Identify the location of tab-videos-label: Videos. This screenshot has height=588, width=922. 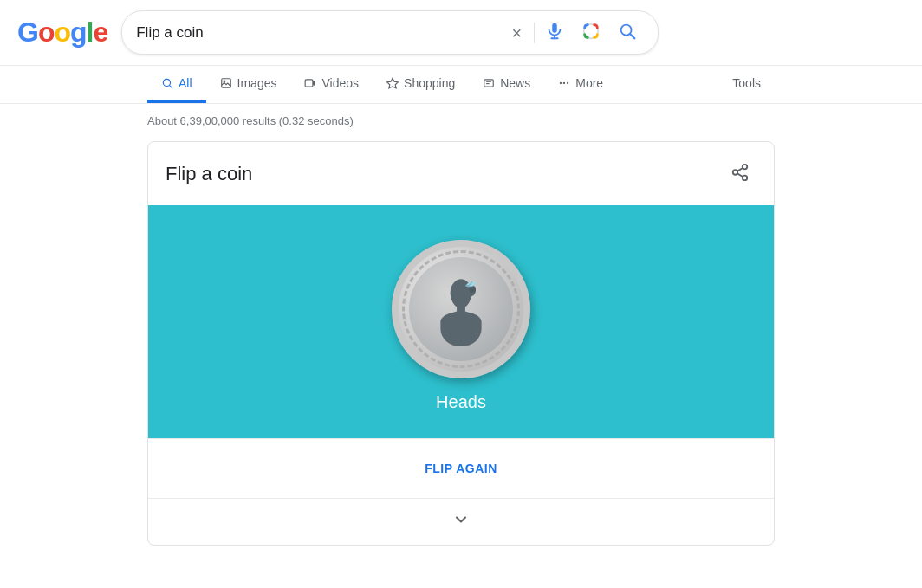
(340, 83).